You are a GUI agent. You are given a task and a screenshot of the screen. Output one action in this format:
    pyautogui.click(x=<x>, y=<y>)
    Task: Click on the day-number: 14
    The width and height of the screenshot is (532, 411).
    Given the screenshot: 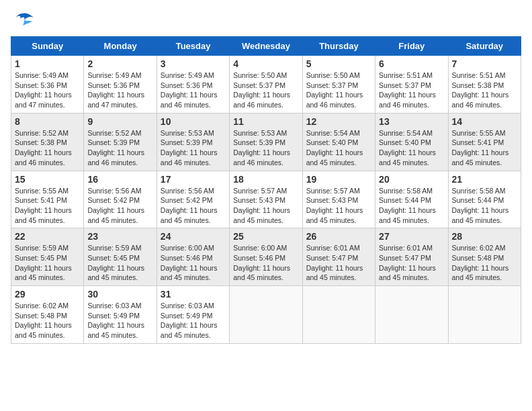 What is the action you would take?
    pyautogui.click(x=485, y=122)
    